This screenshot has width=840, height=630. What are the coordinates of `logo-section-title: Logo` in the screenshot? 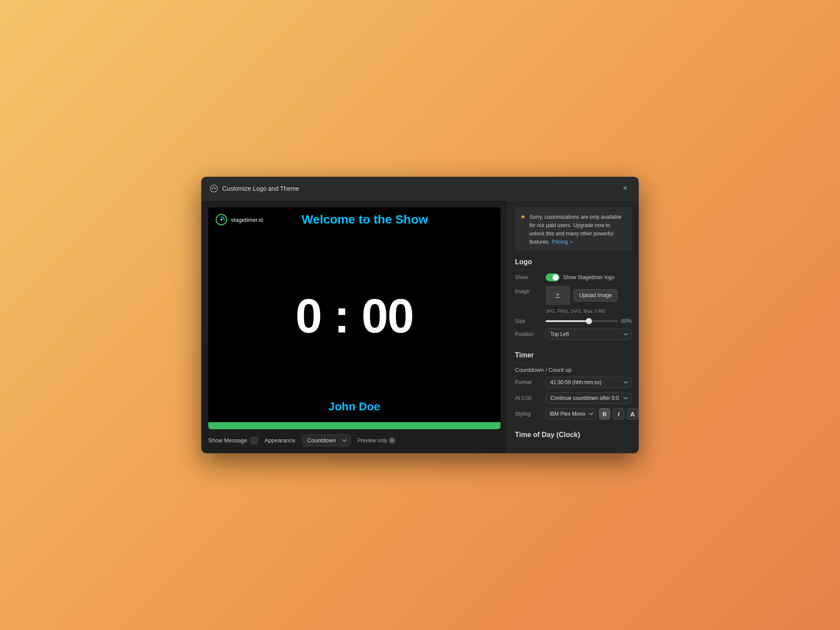 It's located at (573, 262).